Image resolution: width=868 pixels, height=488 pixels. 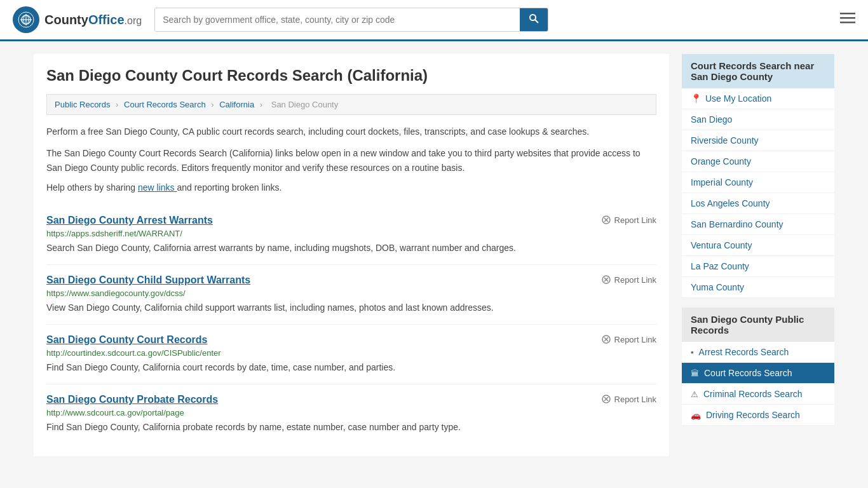 What do you see at coordinates (717, 287) in the screenshot?
I see `nearby-link-8: Yuma County` at bounding box center [717, 287].